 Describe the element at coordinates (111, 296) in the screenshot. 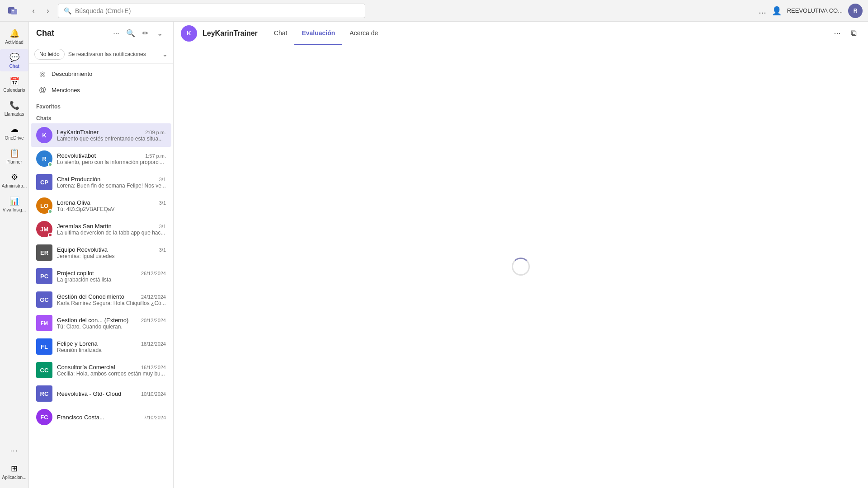

I see `chat-item-top: Gestión del Conocimiento 24/12/2024` at that location.